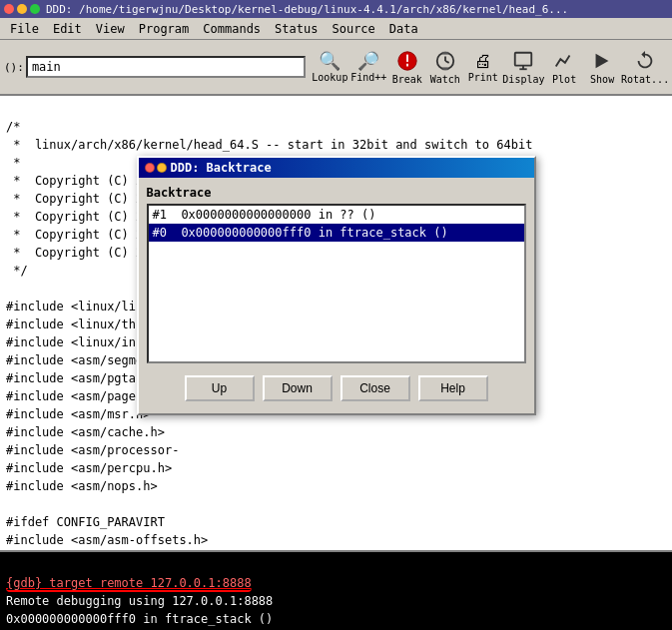  I want to click on up-button: Up, so click(220, 388).